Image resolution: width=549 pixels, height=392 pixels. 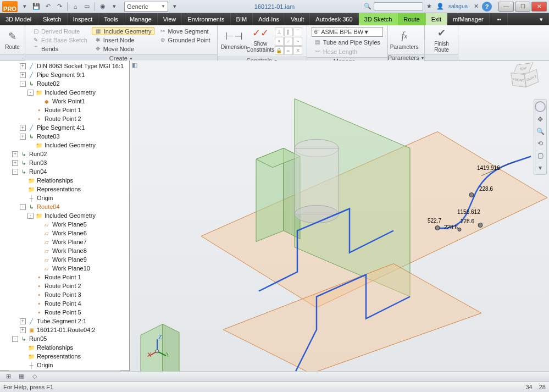 What do you see at coordinates (146, 7) in the screenshot?
I see `style-combo: Generic ▼` at bounding box center [146, 7].